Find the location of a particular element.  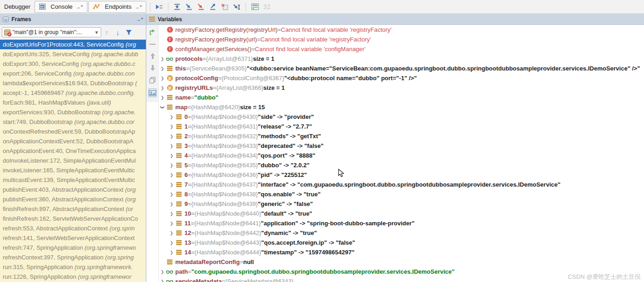

run-to-cursor-button is located at coordinates (237, 7).